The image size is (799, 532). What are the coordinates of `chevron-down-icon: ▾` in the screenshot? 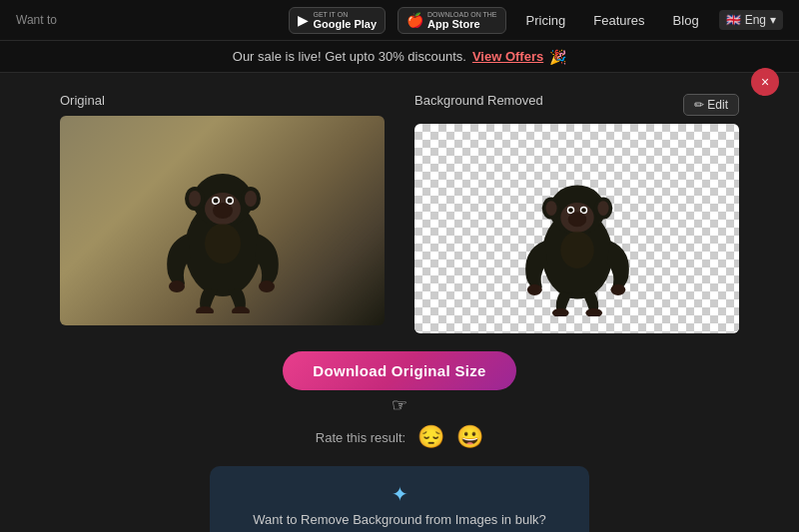 It's located at (773, 20).